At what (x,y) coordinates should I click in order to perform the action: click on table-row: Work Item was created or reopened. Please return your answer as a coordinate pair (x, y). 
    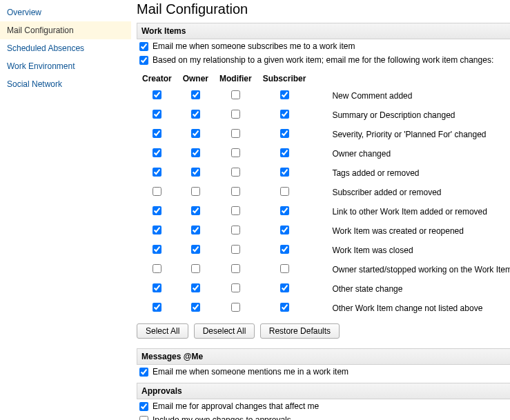
    Looking at the image, I should click on (323, 231).